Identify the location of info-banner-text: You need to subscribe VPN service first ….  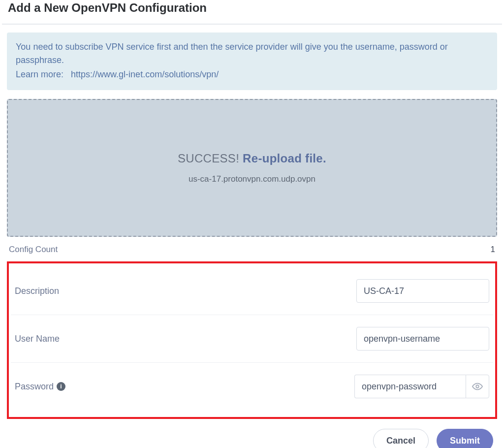
(252, 54).